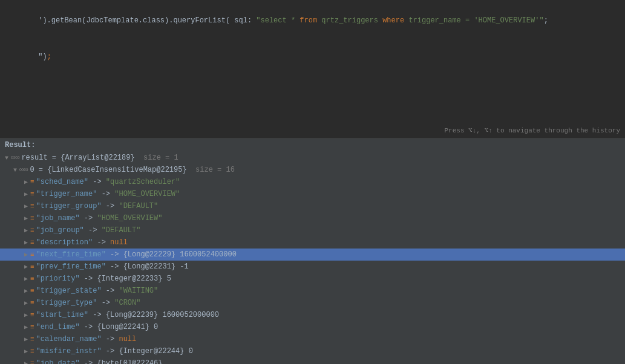  I want to click on root-icon: ∞∞, so click(15, 158).